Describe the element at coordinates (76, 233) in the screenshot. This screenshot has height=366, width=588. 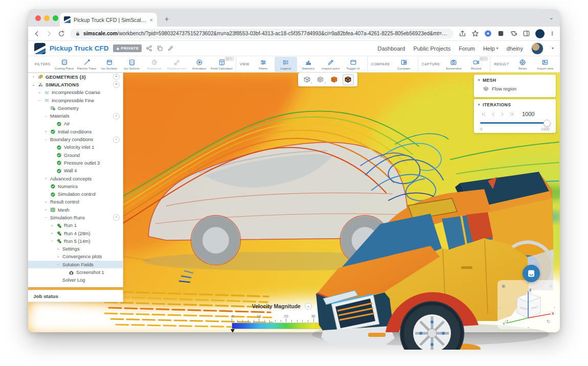
I see `tree-item-run-4-28m-: +Run 4 (28m)` at that location.